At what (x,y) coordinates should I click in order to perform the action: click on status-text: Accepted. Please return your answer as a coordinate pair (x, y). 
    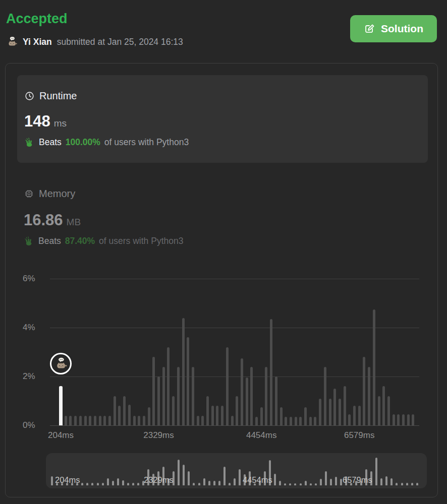
    Looking at the image, I should click on (37, 19).